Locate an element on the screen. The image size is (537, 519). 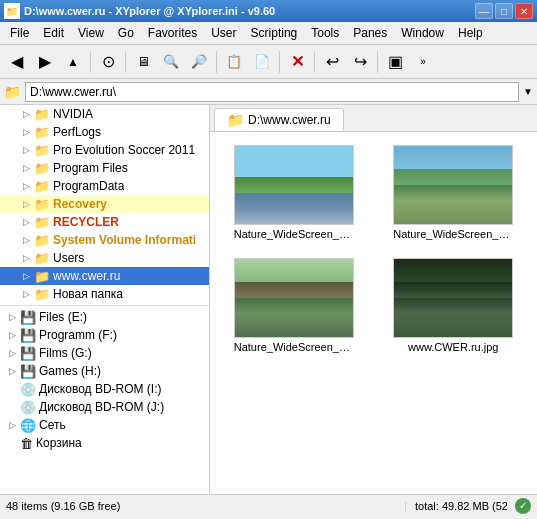
tree-item-programm-f: ▷ 💾 Programm (F:) is located at coordinates (104, 335).